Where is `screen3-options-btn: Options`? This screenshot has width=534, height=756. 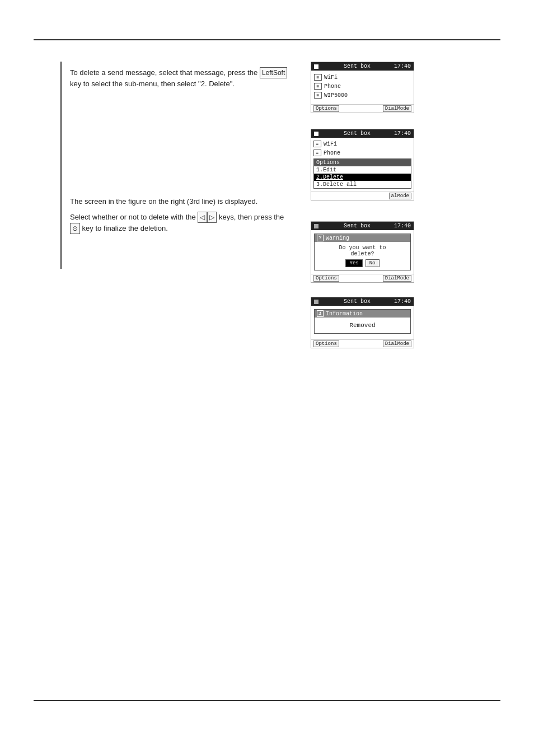 screen3-options-btn: Options is located at coordinates (326, 278).